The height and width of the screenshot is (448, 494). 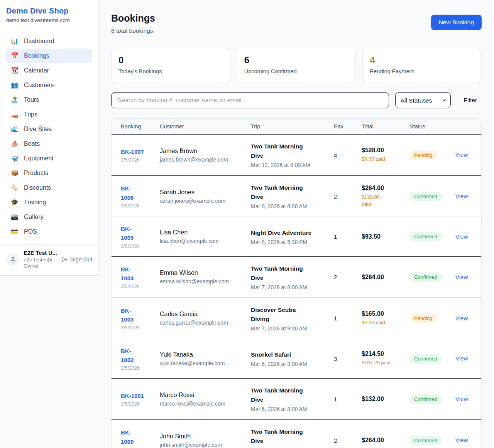 I want to click on trip-time: Mar 8, 2026 at 5:30 PM, so click(x=288, y=242).